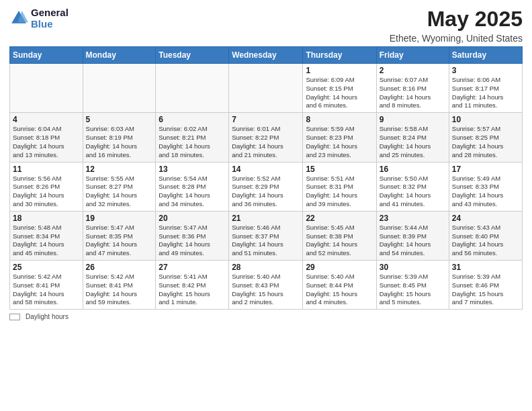 Image resolution: width=532 pixels, height=411 pixels. Describe the element at coordinates (192, 235) in the screenshot. I see `calendar-cell-3-2: 20Sunrise: 5:47 AM Sunset: 8:36 PM Dayli…` at that location.